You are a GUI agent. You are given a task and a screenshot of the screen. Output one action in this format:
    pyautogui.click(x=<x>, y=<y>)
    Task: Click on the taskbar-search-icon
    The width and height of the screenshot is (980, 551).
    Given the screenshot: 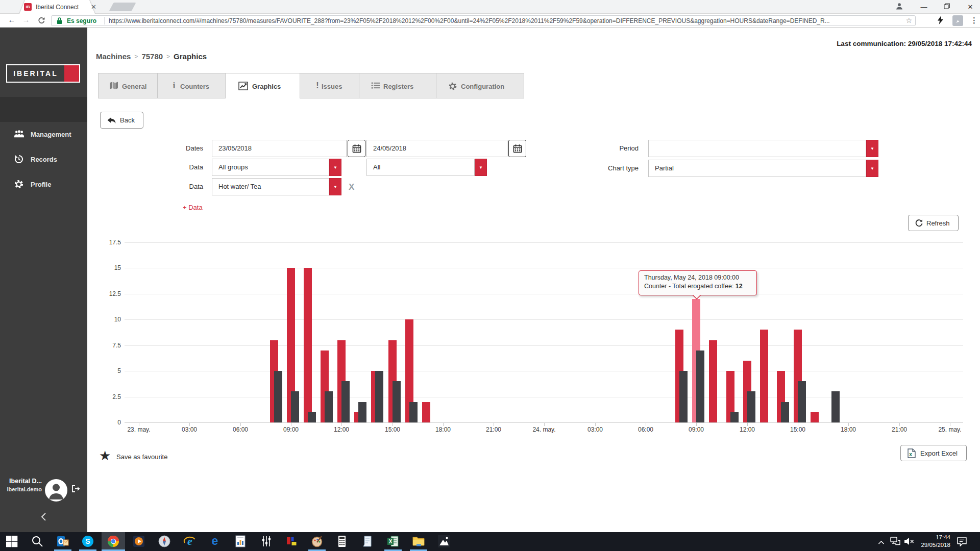 What is the action you would take?
    pyautogui.click(x=37, y=542)
    